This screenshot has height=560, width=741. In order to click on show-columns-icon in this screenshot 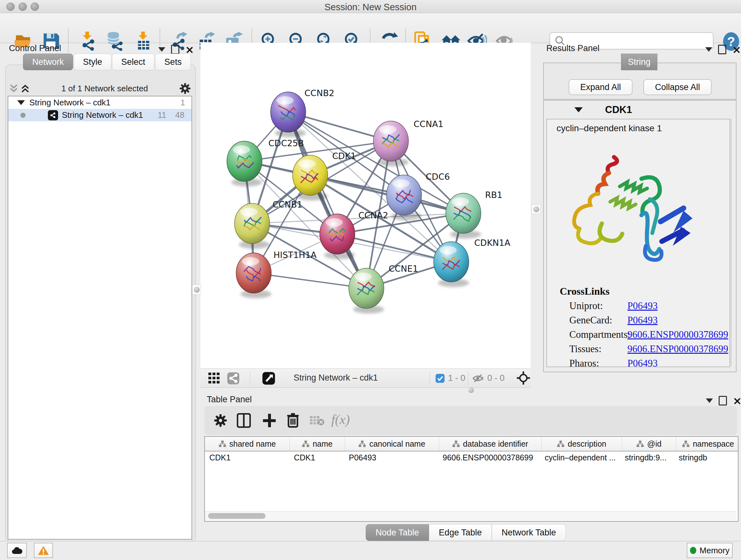, I will do `click(244, 421)`.